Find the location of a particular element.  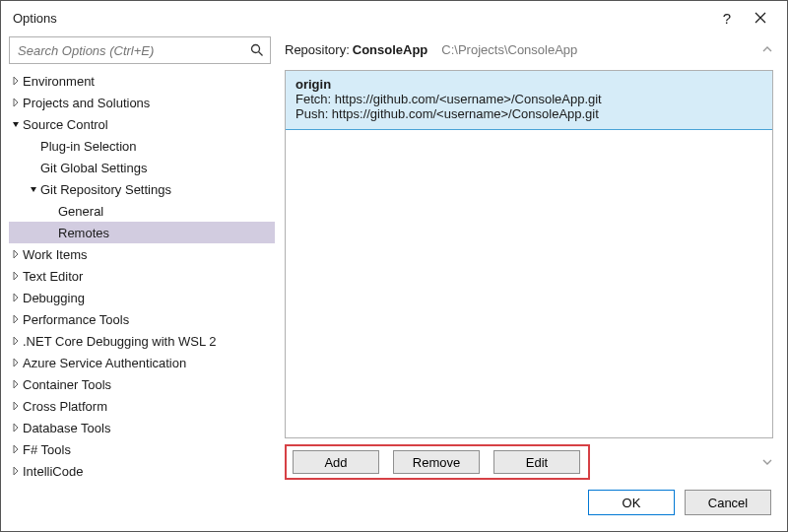

tree-node-label: General is located at coordinates (81, 211).